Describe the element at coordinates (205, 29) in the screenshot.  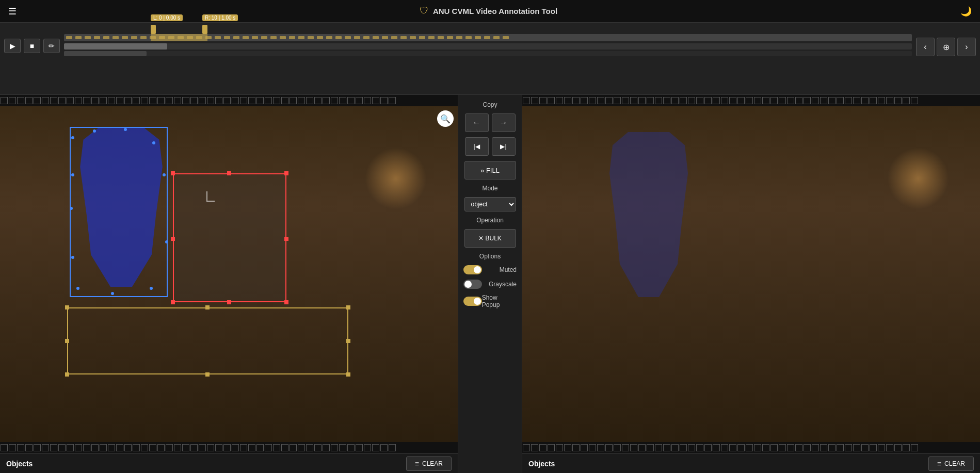
I see `timeline-handle-right` at that location.